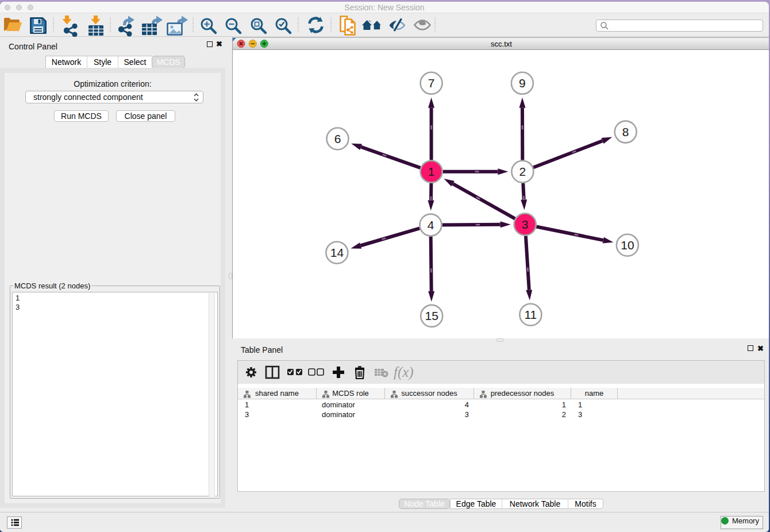  I want to click on svg-text: 6, so click(338, 139).